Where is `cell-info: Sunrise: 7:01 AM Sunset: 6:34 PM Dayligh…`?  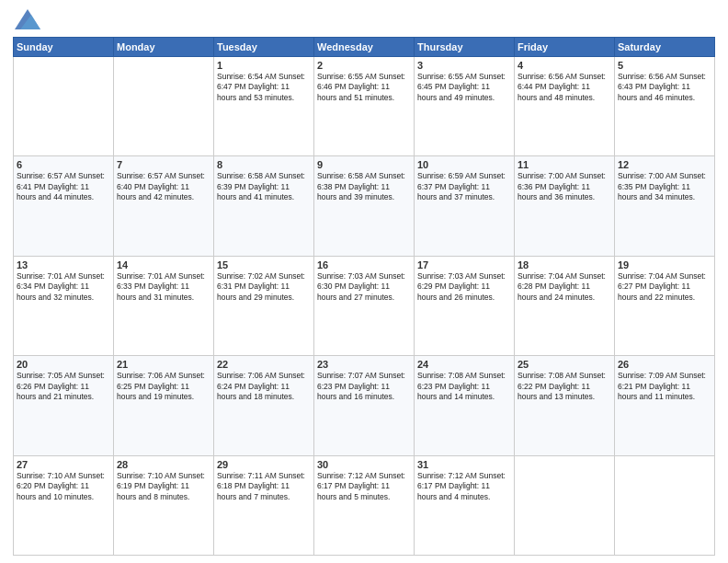 cell-info: Sunrise: 7:01 AM Sunset: 6:34 PM Dayligh… is located at coordinates (63, 287).